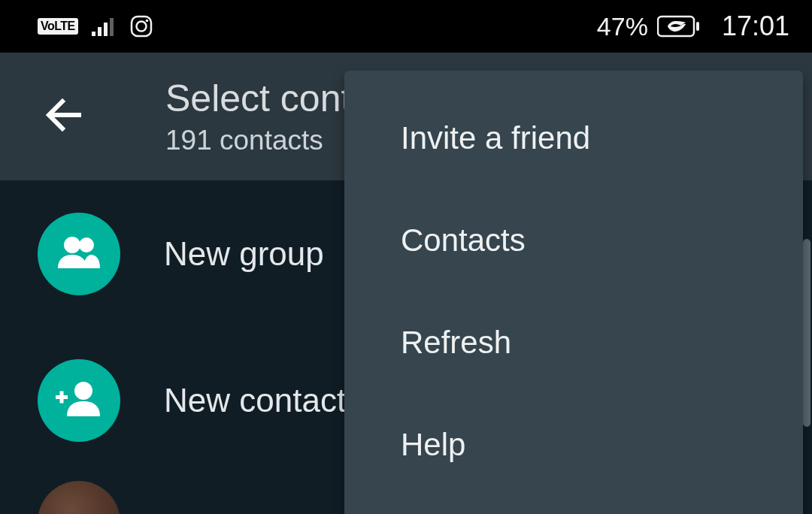 This screenshot has width=812, height=514. I want to click on status-bar: VoLTE 47% 17:01, so click(406, 26).